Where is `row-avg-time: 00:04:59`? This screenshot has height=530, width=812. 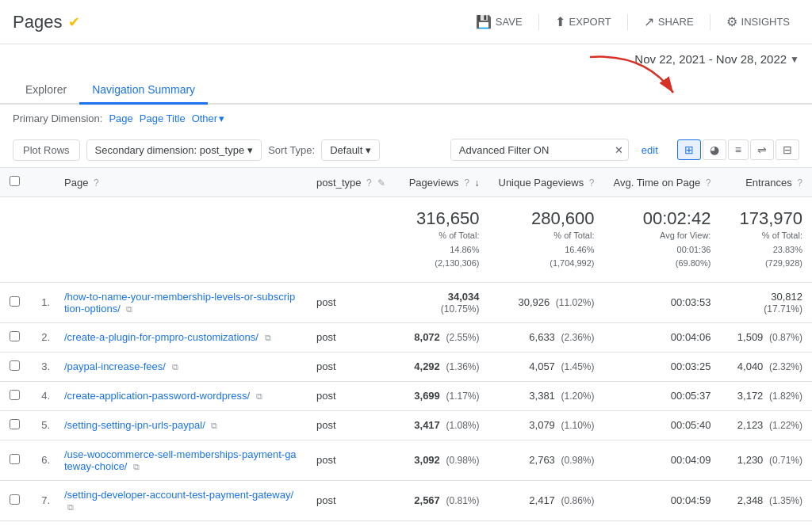
row-avg-time: 00:04:59 is located at coordinates (663, 501).